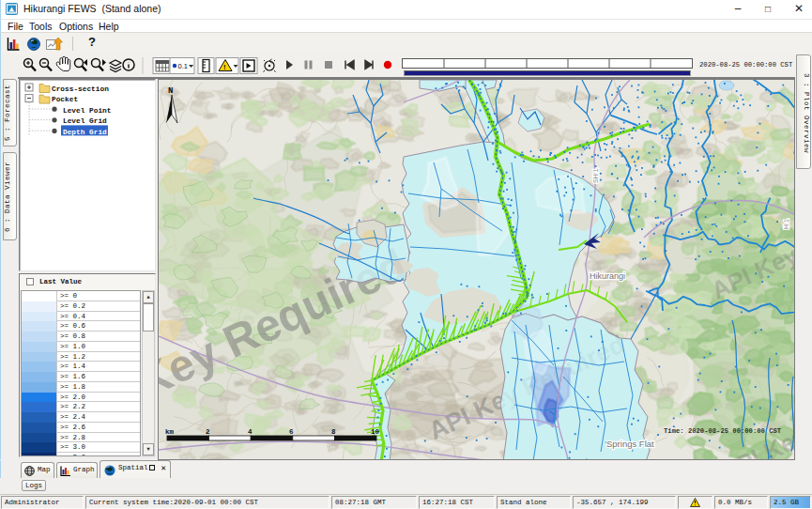  What do you see at coordinates (291, 432) in the screenshot?
I see `svg-text: 6` at bounding box center [291, 432].